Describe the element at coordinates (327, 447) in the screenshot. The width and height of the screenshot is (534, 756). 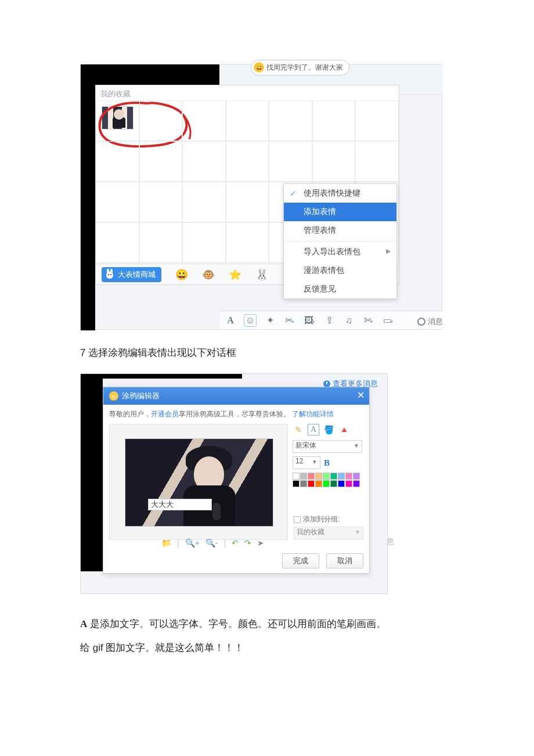
I see `font-select: 新宋体 ▼` at that location.